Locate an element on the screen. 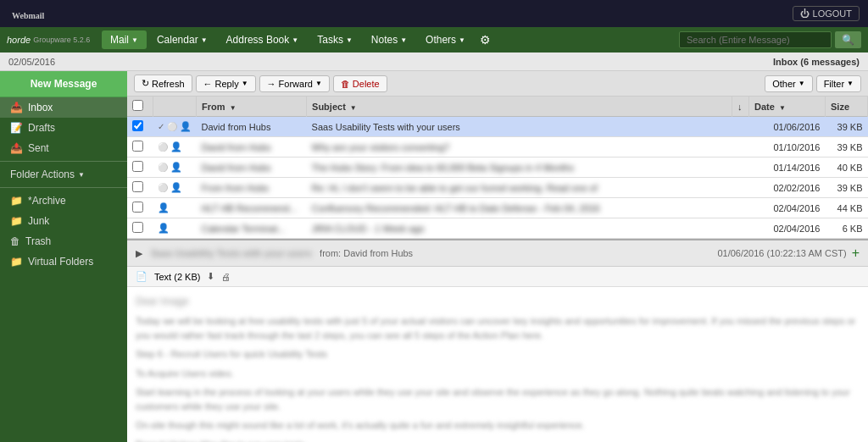 The width and height of the screenshot is (868, 442). preview-expand-icon: ▶ is located at coordinates (139, 254).